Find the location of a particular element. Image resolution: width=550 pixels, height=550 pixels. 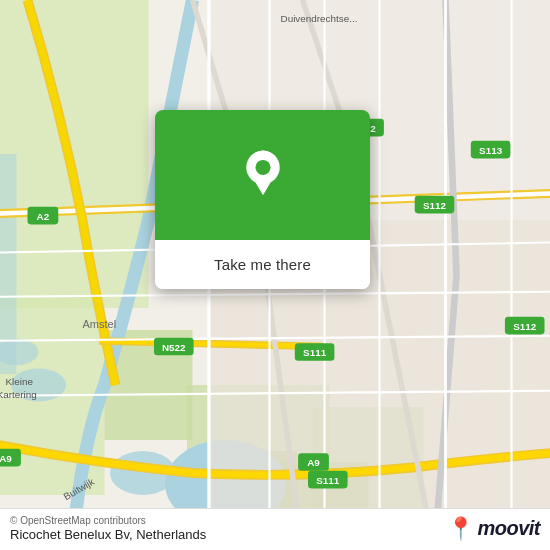

popup-card: Take me there is located at coordinates (262, 200).